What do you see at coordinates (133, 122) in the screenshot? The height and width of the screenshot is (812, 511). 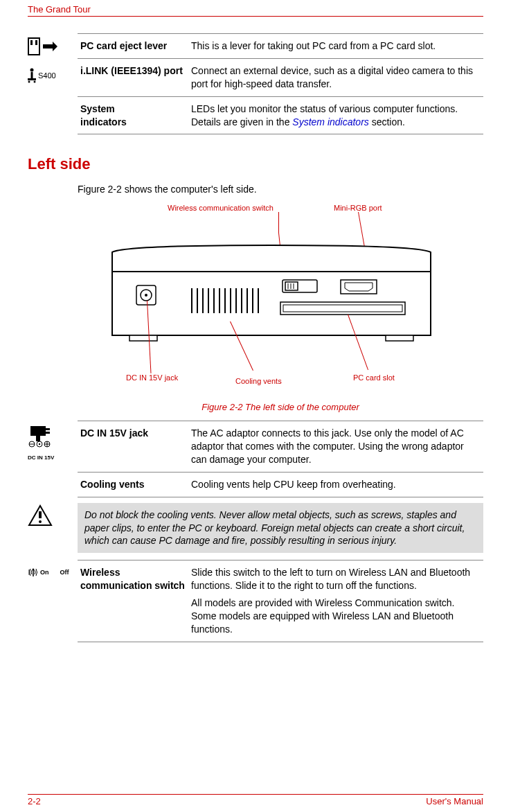 I see `term-line2: indicators` at bounding box center [133, 122].